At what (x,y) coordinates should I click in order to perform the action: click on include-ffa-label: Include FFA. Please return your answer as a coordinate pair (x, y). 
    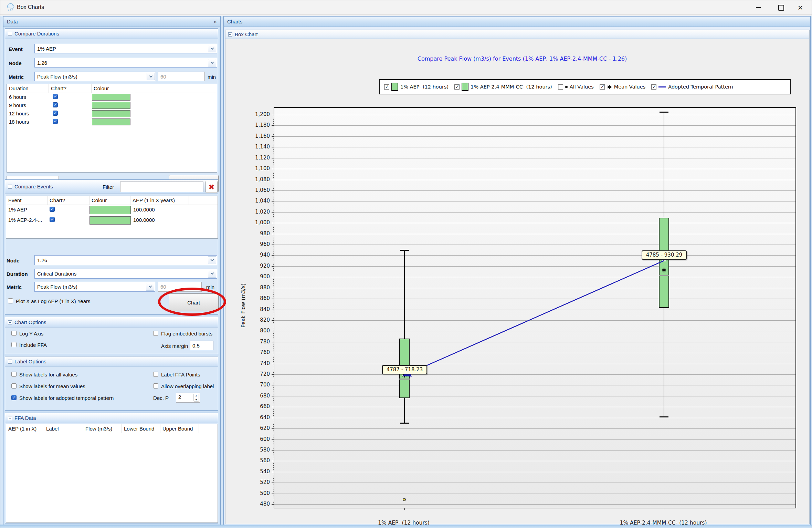
    Looking at the image, I should click on (33, 345).